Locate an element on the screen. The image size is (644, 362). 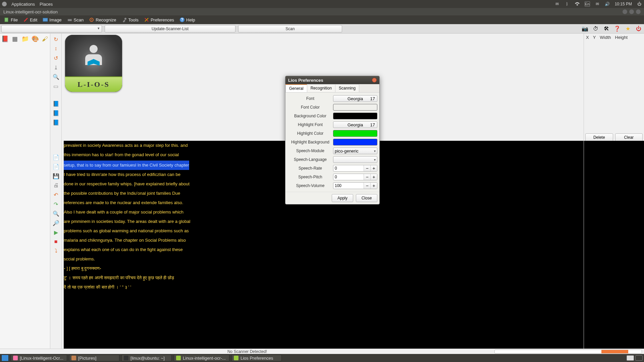
speech-volume-spinbutton: − + is located at coordinates (355, 186).